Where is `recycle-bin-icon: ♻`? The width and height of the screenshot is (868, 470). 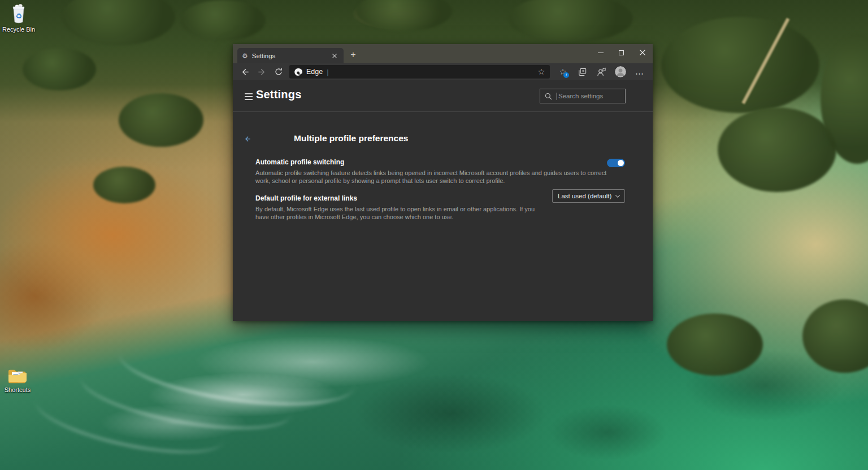 recycle-bin-icon: ♻ is located at coordinates (19, 14).